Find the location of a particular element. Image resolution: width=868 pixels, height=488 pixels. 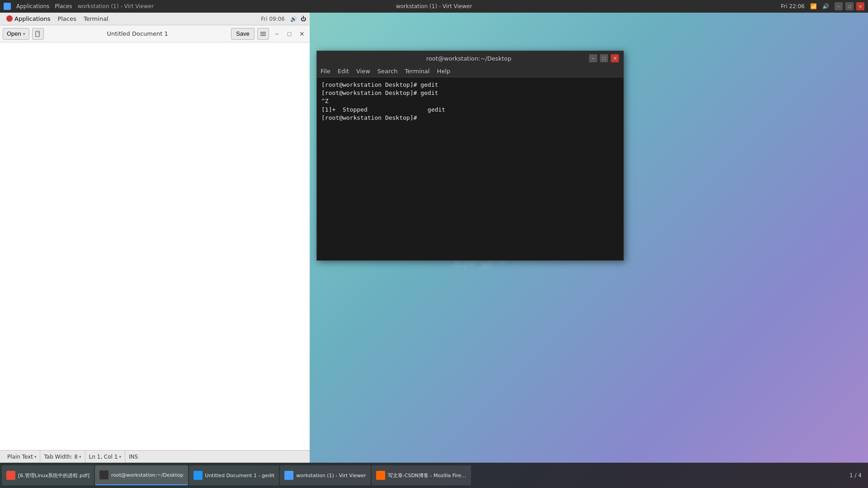

plain-text-label: Plain Text is located at coordinates (20, 457).